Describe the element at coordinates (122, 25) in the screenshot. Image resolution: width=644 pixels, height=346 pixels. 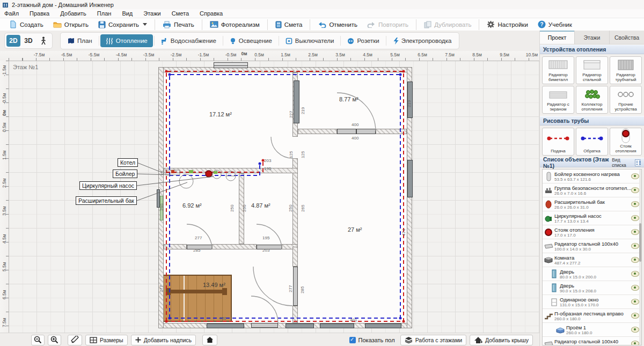
I see `save-button: Сохранить` at that location.